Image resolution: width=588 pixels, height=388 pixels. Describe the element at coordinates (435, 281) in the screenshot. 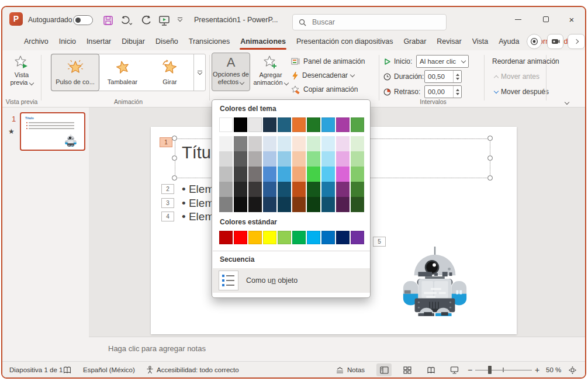

I see `robot-image` at that location.